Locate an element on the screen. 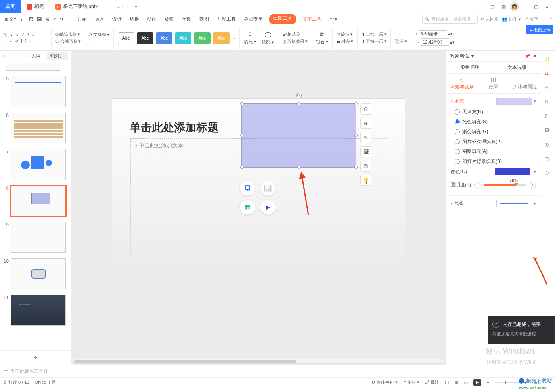 Image resolution: width=555 pixels, height=392 pixels. rb-present-icon: ▢ is located at coordinates (548, 160).